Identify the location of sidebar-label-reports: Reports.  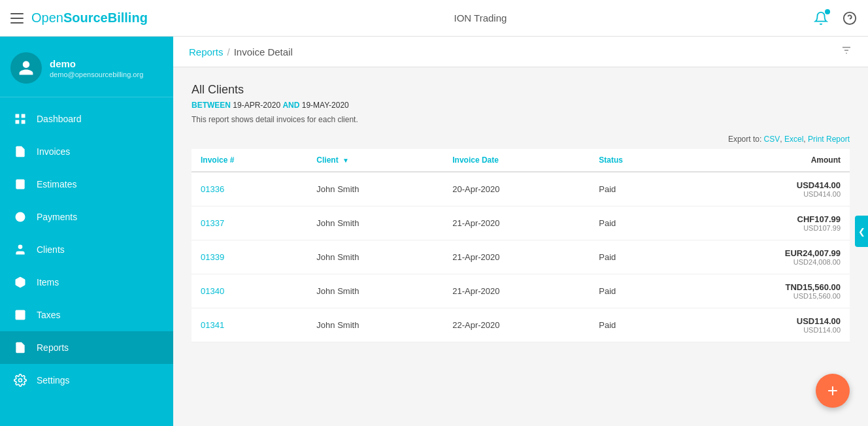
(52, 348).